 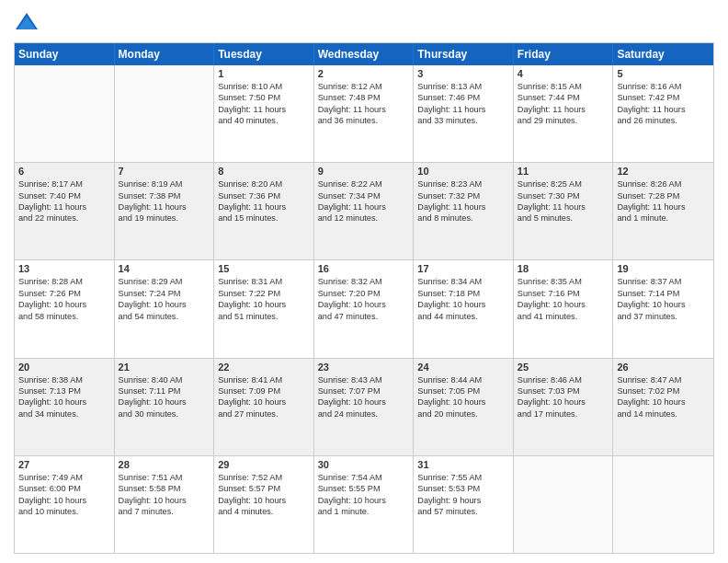 I want to click on header, so click(x=364, y=22).